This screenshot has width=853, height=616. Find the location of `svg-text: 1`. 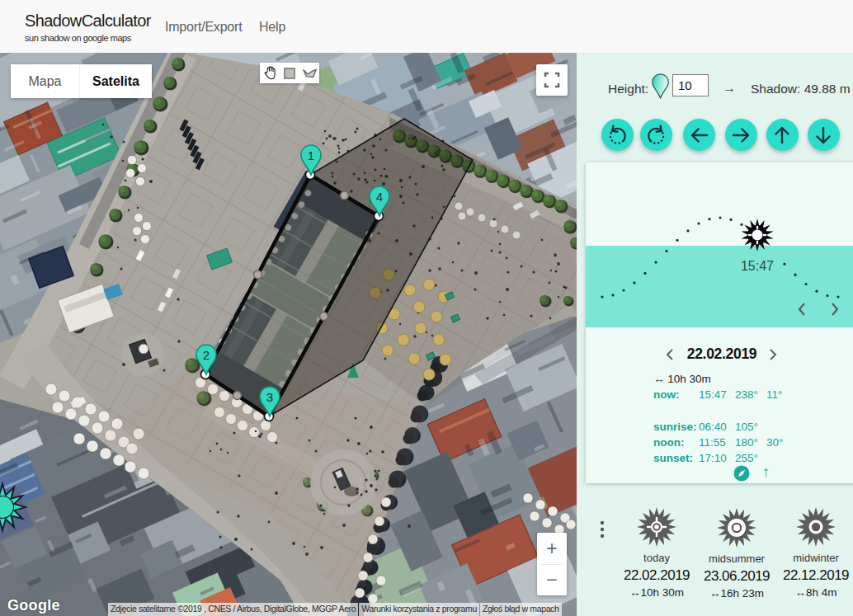

svg-text: 1 is located at coordinates (311, 155).